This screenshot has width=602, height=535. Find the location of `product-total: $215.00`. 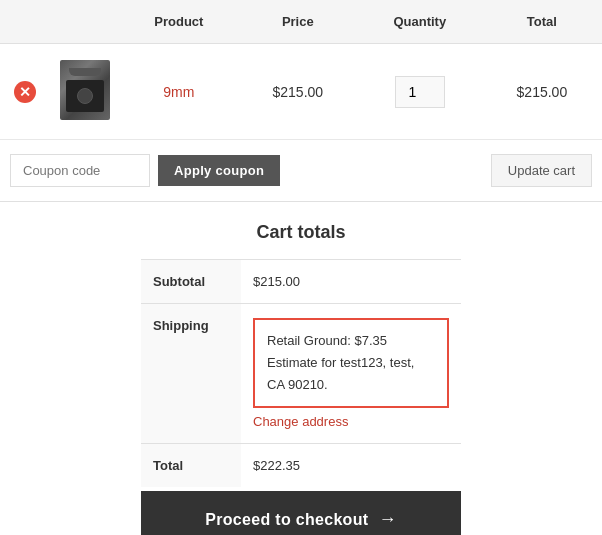

product-total: $215.00 is located at coordinates (542, 92).